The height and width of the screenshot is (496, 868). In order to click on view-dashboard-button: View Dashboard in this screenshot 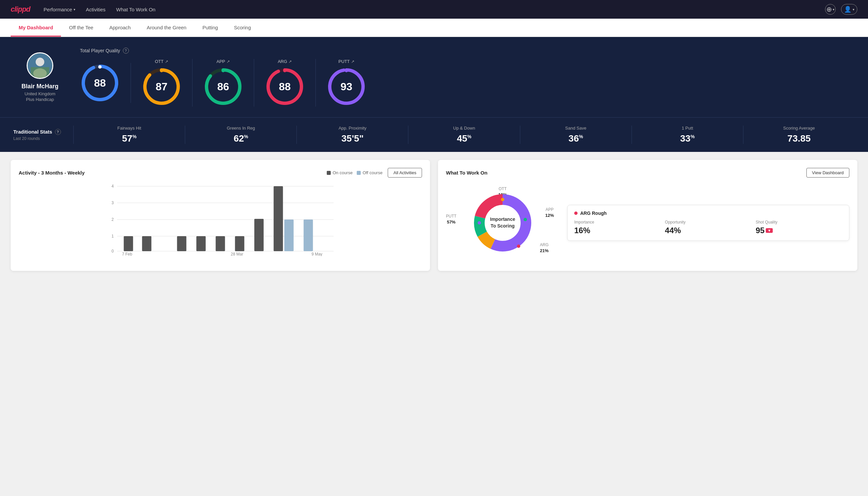, I will do `click(828, 173)`.